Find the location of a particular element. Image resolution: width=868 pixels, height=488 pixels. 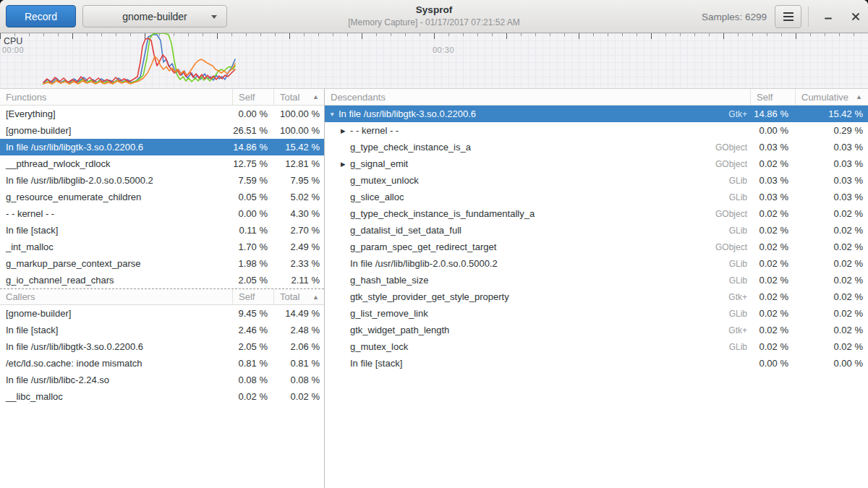

descendants-row: g_type_check_instance_is_fundamentally_a… is located at coordinates (596, 214).